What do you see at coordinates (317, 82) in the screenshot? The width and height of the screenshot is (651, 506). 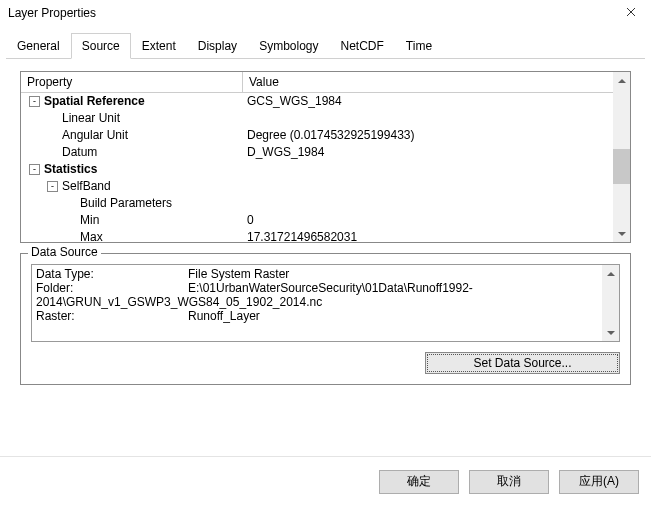 I see `grid-header: Property Value` at bounding box center [317, 82].